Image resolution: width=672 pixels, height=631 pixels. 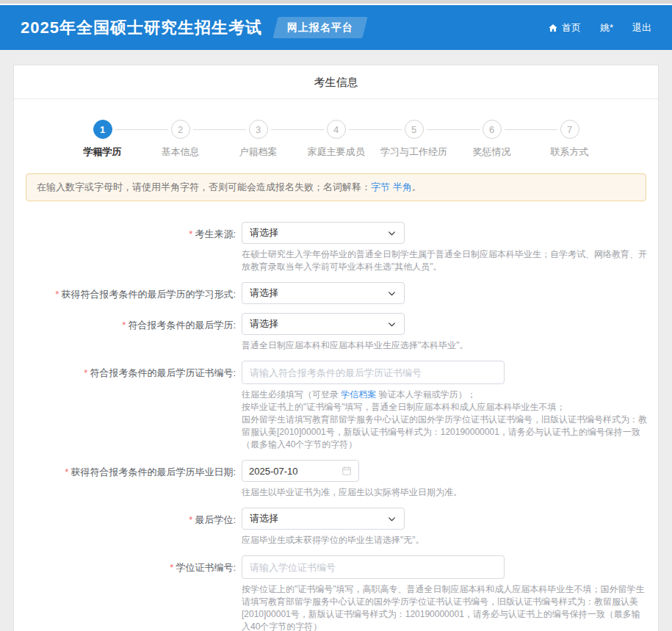 I want to click on field-final-education: *符合报考条件的最后学历: 请选择 普通全日制应届本科和应届本科毕业生应选择"本…, so click(x=336, y=332).